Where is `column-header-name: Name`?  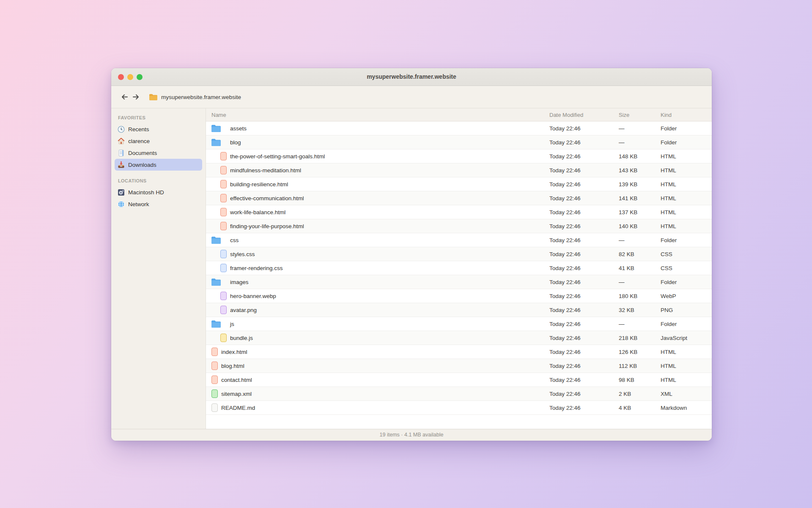 column-header-name: Name is located at coordinates (378, 115).